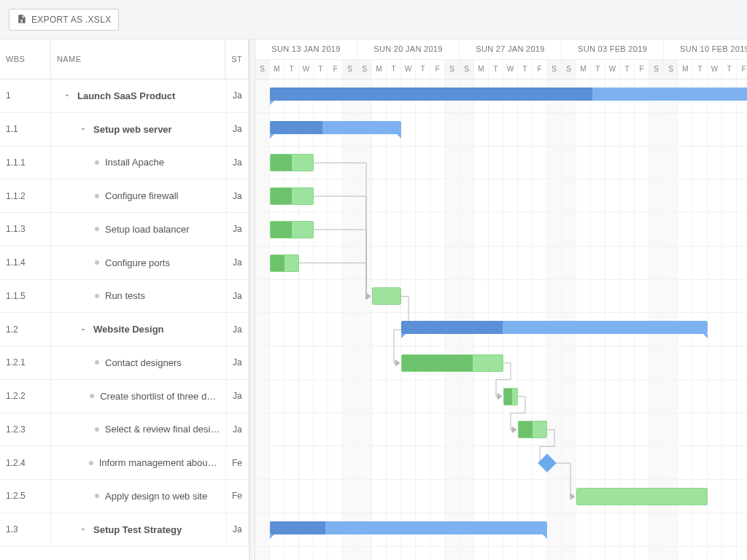  What do you see at coordinates (124, 263) in the screenshot?
I see `table-row: 1.1.4Configure portsJa` at bounding box center [124, 263].